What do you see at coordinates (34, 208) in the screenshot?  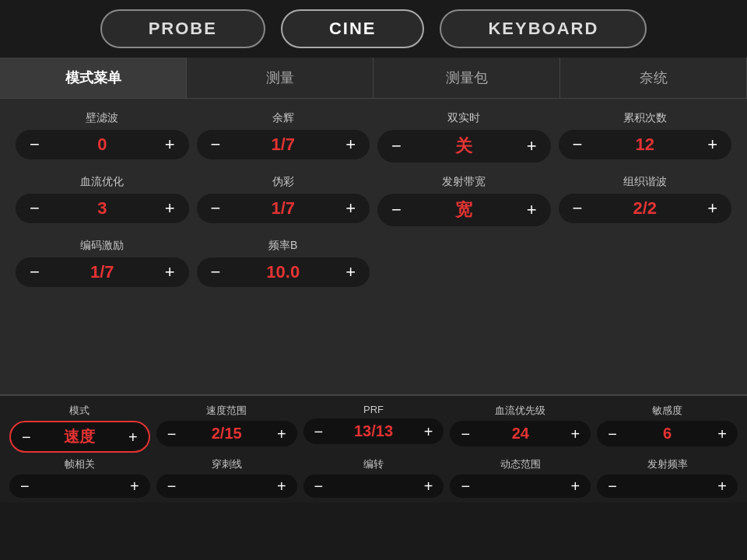 I see `control-minus-4: −` at bounding box center [34, 208].